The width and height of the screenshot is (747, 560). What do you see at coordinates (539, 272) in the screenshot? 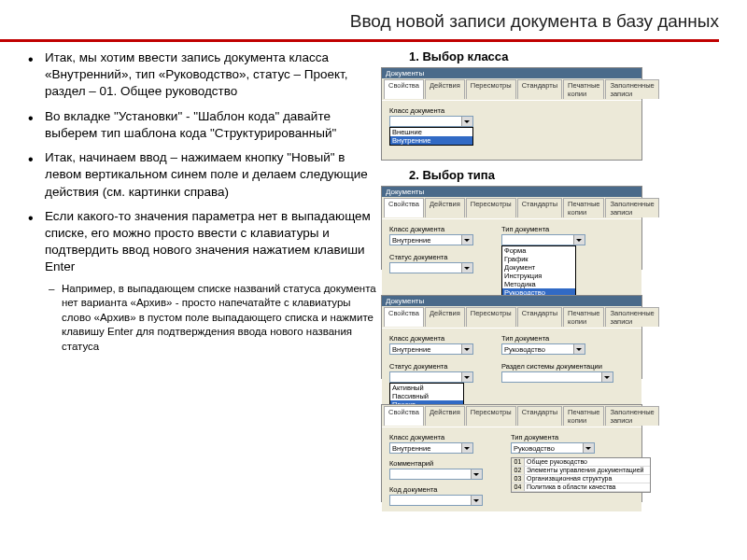
I see `type-listbox: Форма График Документ Инструкция Методик…` at bounding box center [539, 272].